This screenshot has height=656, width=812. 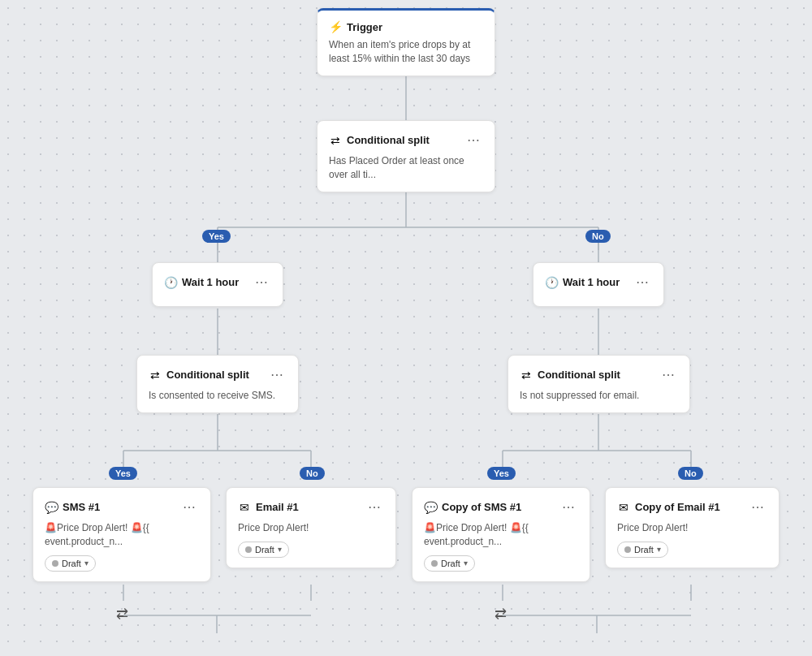 What do you see at coordinates (406, 27) in the screenshot?
I see `trigger-header: ⚡ Trigger` at bounding box center [406, 27].